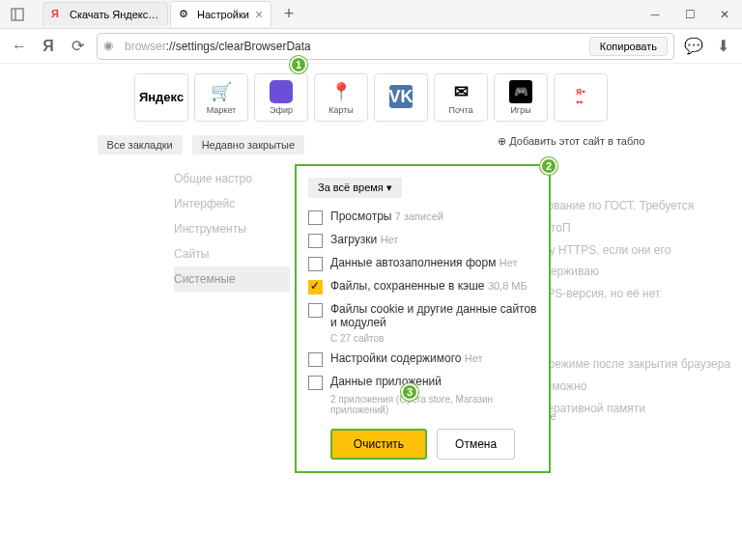  Describe the element at coordinates (354, 46) in the screenshot. I see `url-text: browser://settings/clearBrowserData` at that location.